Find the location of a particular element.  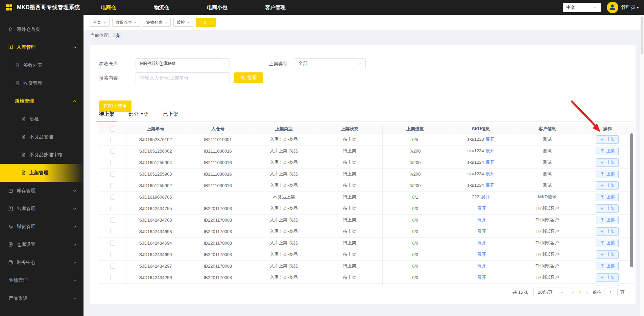

sidebar-item-2: 入库管理 is located at coordinates (42, 47).